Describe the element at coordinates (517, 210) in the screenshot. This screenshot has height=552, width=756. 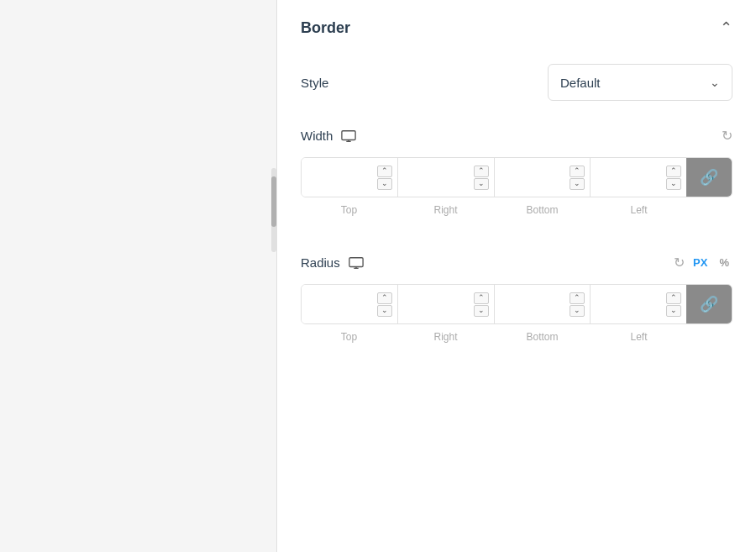
I see `width-labels-row: Top Right Bottom Left` at that location.